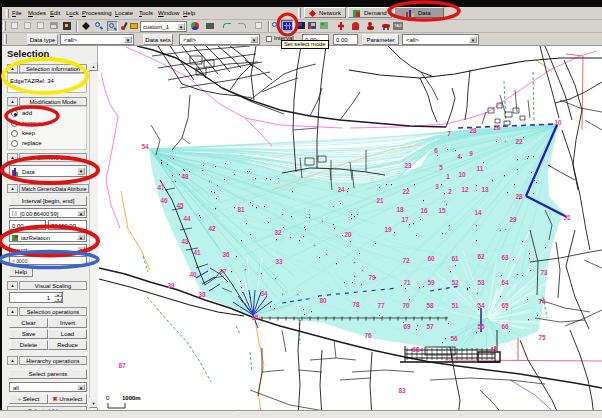  Describe the element at coordinates (223, 272) in the screenshot. I see `svg-text: 37` at that location.